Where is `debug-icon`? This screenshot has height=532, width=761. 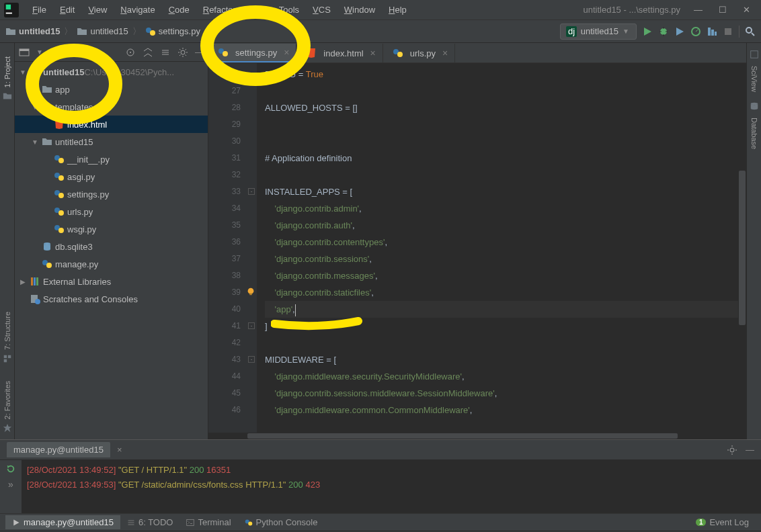 debug-icon is located at coordinates (664, 32).